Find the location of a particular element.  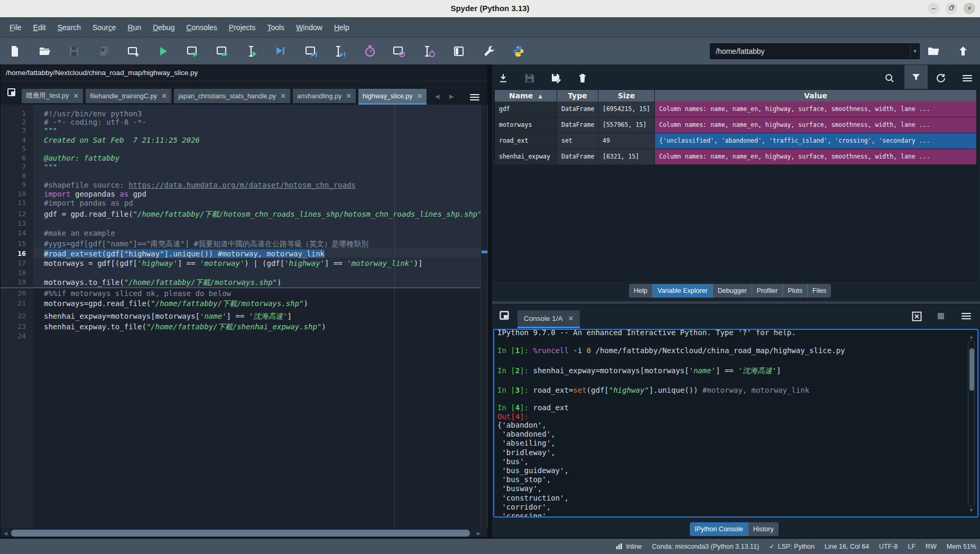

browse-tabs-icon is located at coordinates (12, 93).